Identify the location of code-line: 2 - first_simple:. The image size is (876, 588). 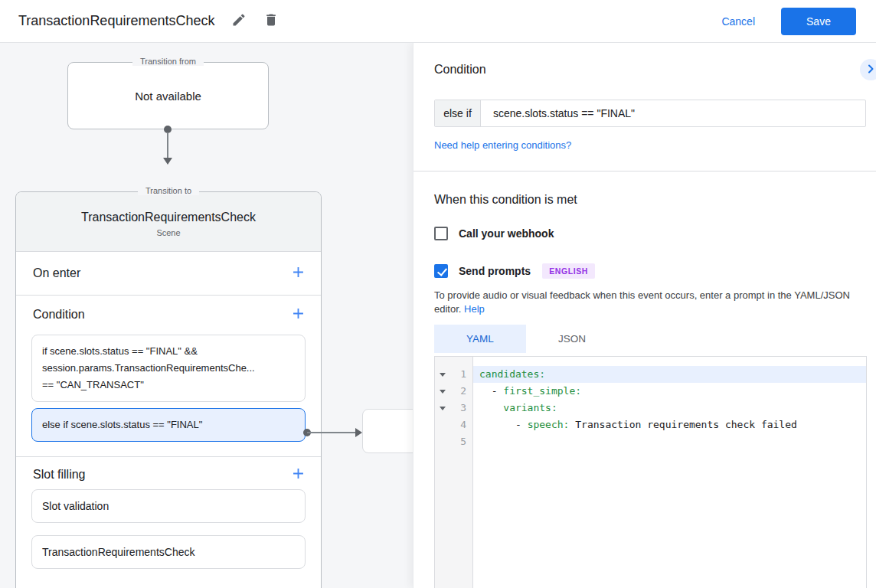
(651, 391).